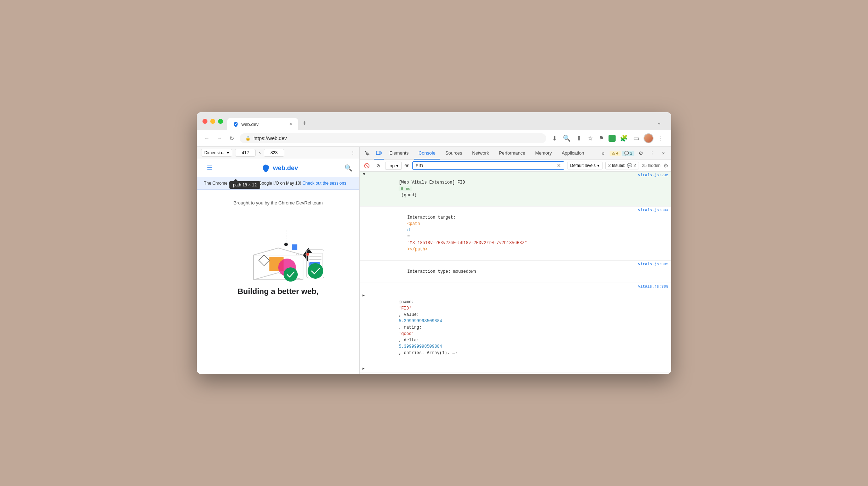 This screenshot has width=868, height=486. I want to click on height-input: 823, so click(274, 153).